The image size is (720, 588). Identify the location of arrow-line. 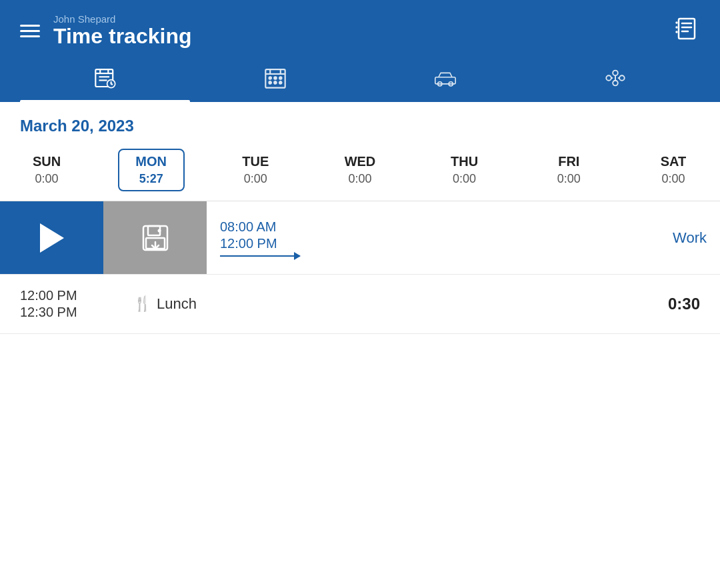
(260, 256).